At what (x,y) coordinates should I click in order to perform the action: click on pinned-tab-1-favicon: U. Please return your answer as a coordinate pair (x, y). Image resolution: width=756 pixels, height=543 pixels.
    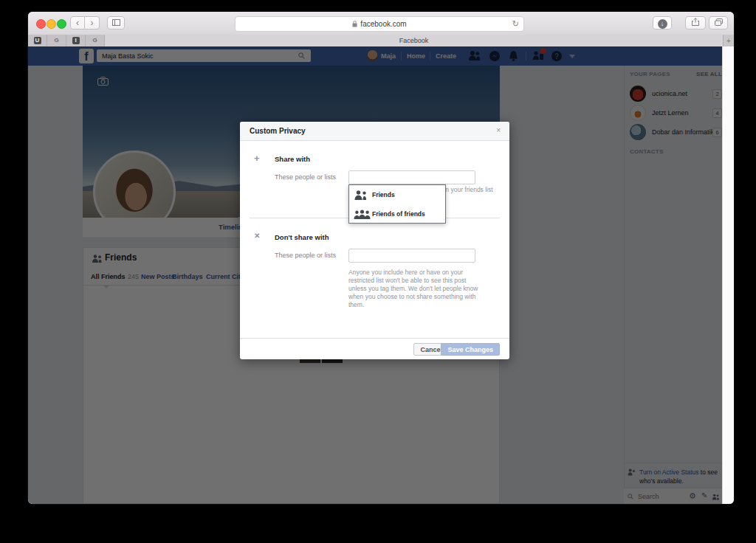
    Looking at the image, I should click on (38, 41).